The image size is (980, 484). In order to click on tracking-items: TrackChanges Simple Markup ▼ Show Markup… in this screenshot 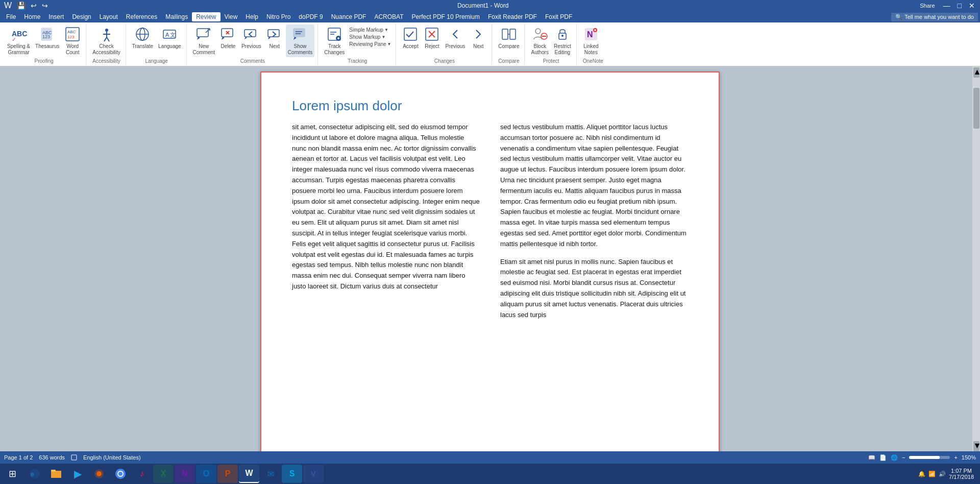, I will do `click(357, 41)`.